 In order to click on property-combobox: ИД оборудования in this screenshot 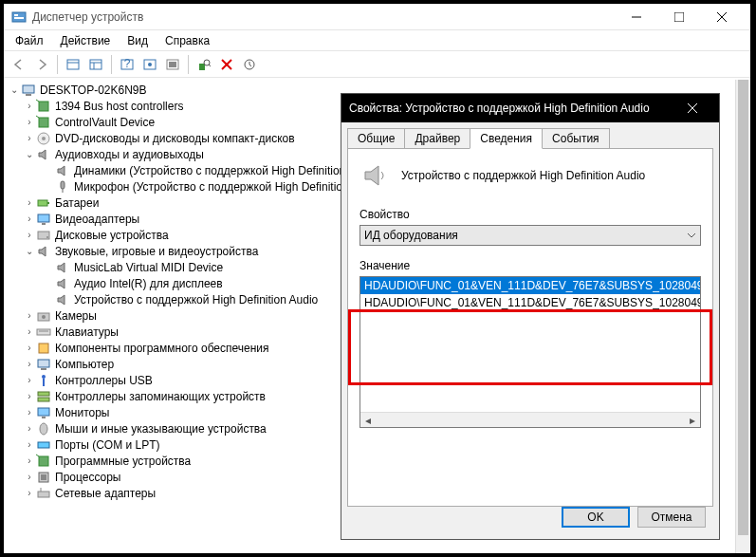, I will do `click(530, 235)`.